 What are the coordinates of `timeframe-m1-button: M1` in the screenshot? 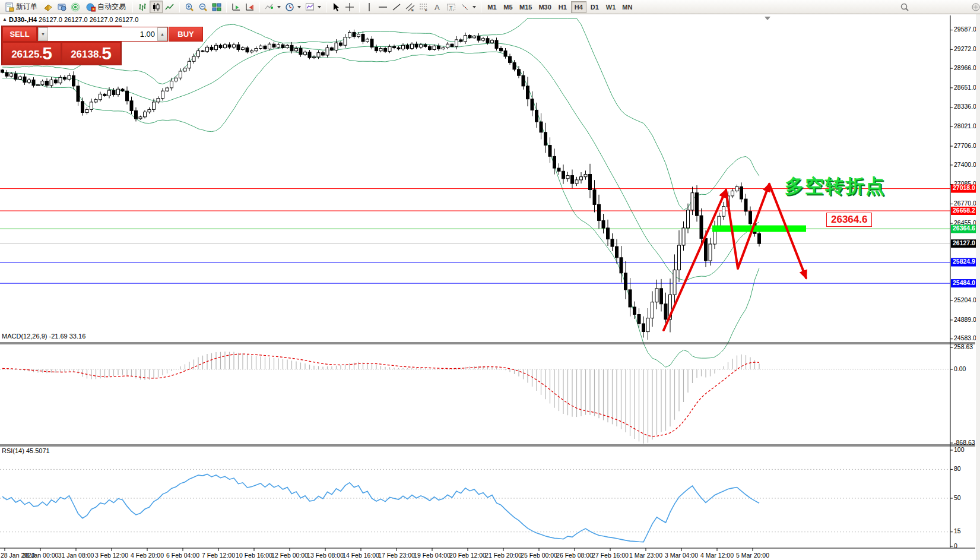 It's located at (492, 7).